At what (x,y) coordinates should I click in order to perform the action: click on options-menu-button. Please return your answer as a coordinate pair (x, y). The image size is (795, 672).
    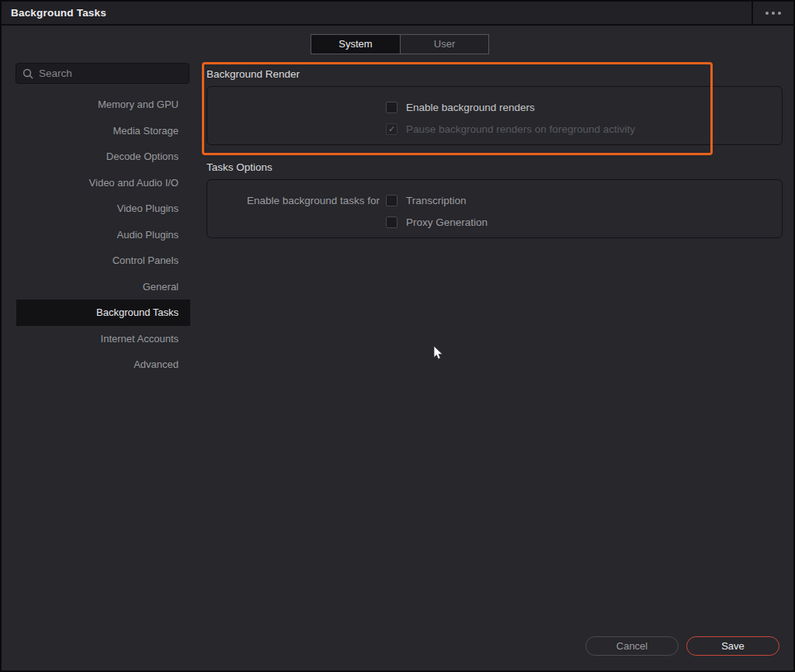
    Looking at the image, I should click on (772, 12).